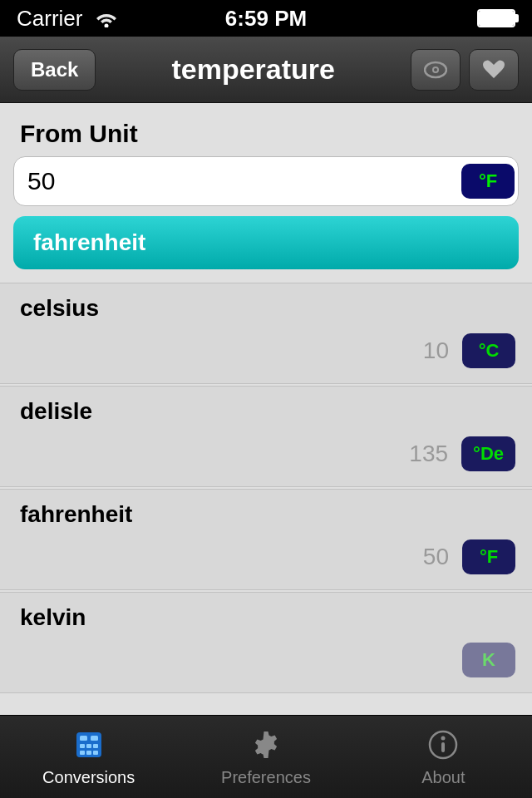 The height and width of the screenshot is (798, 532). What do you see at coordinates (266, 643) in the screenshot?
I see `conversion-kelvin: kelvin K` at bounding box center [266, 643].